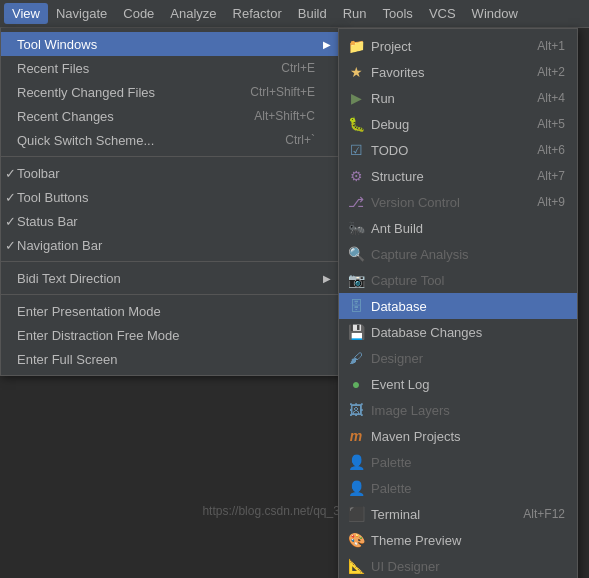 Image resolution: width=589 pixels, height=578 pixels. I want to click on menu-item-recent-files: Recent Files Ctrl+E, so click(170, 68).